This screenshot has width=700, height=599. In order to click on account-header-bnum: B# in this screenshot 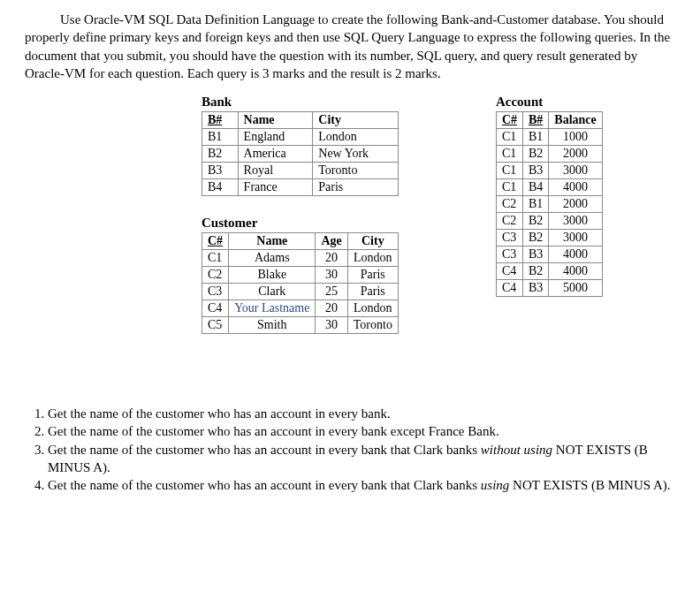, I will do `click(536, 120)`.